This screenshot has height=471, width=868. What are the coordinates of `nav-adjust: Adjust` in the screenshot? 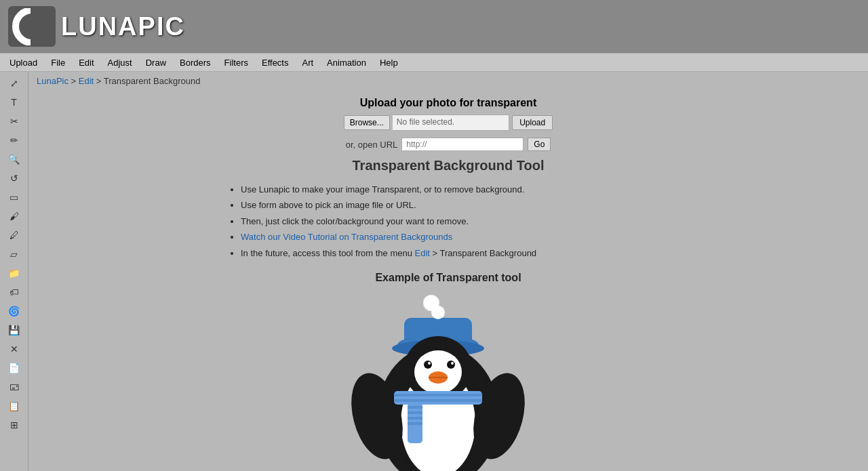 It's located at (120, 62).